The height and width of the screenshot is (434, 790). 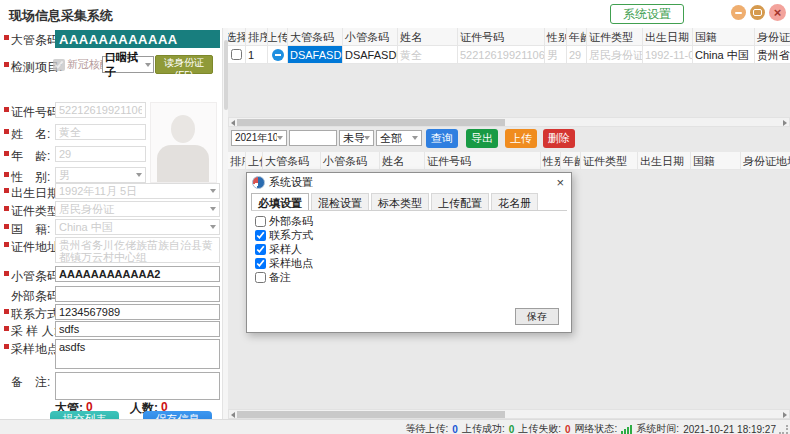 What do you see at coordinates (482, 138) in the screenshot?
I see `export-button: 导出` at bounding box center [482, 138].